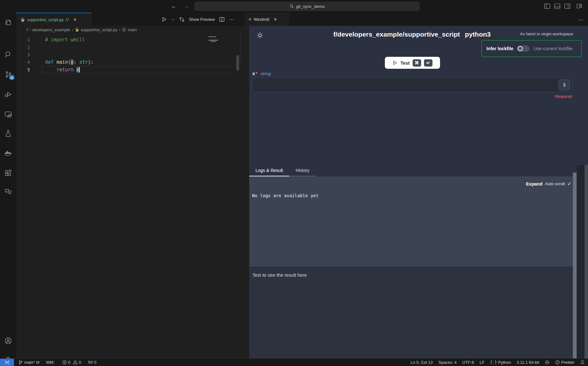 Image resolution: width=588 pixels, height=366 pixels. Describe the element at coordinates (549, 184) in the screenshot. I see `logs-actions: Expand Auto scroll ✓` at that location.